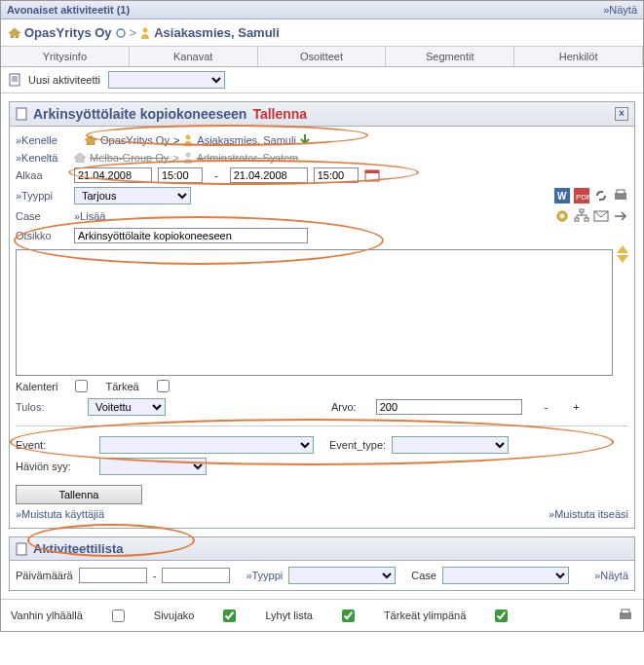  Describe the element at coordinates (194, 56) in the screenshot. I see `tab-kanavat: Kanavat` at that location.